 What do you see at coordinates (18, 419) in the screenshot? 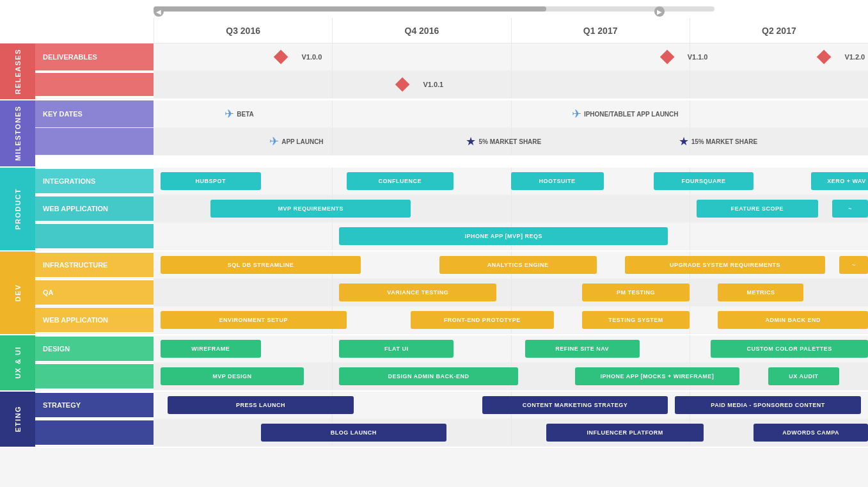
I see `strategy-label: ETING` at bounding box center [18, 419].